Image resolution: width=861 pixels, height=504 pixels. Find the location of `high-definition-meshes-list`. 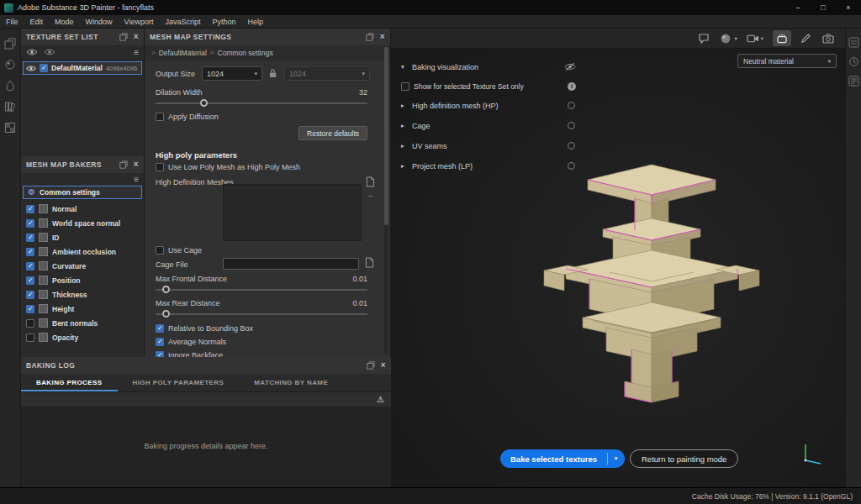

high-definition-meshes-list is located at coordinates (293, 213).